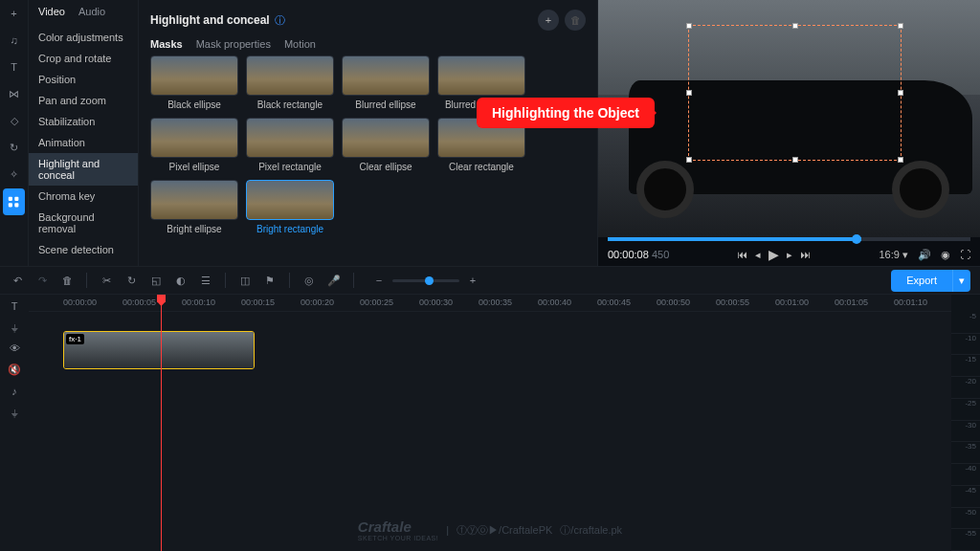 This screenshot has width=980, height=551. What do you see at coordinates (92, 11) in the screenshot?
I see `tab-audio: Audio` at bounding box center [92, 11].